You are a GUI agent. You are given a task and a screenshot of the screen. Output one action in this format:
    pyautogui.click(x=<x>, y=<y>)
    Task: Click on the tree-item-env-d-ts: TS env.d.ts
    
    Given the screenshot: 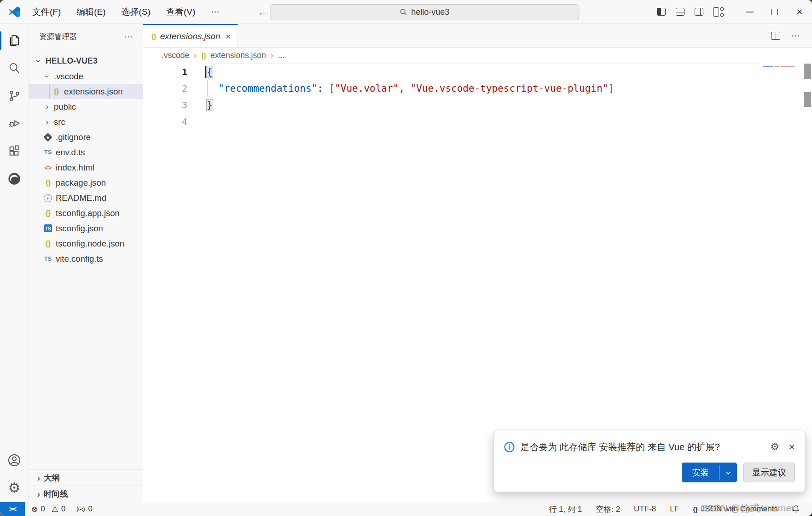 What is the action you would take?
    pyautogui.click(x=86, y=152)
    